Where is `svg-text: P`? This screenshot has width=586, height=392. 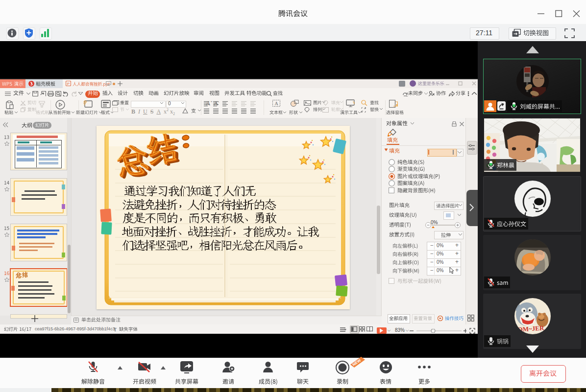 svg-text: P is located at coordinates (69, 84).